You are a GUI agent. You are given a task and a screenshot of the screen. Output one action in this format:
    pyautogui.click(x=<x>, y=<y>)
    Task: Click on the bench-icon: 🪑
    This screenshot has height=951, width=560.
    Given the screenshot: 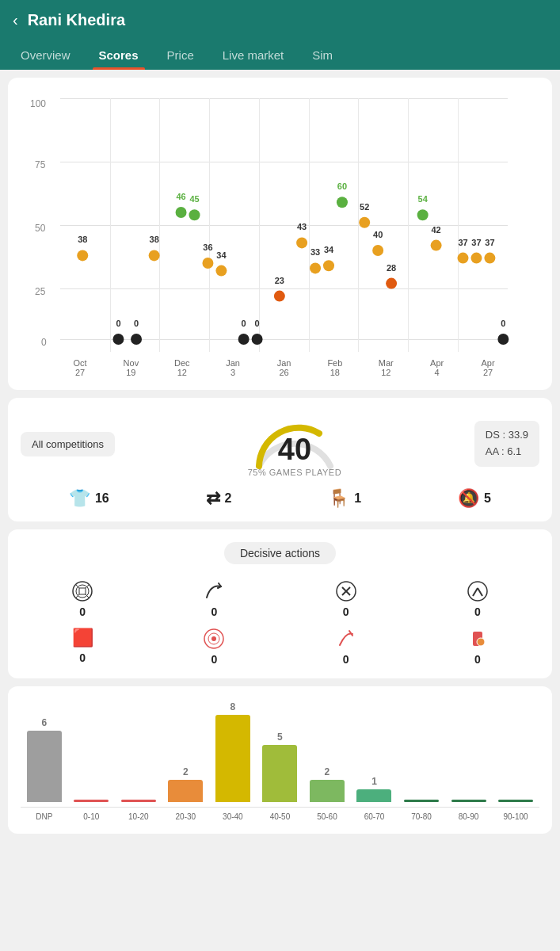 What is the action you would take?
    pyautogui.click(x=339, y=498)
    